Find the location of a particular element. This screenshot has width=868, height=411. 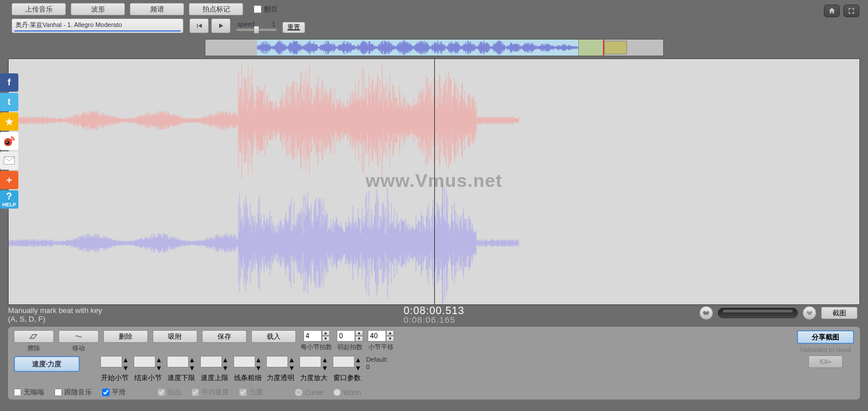

hint-line1: Manually mark beat with key is located at coordinates (55, 311).